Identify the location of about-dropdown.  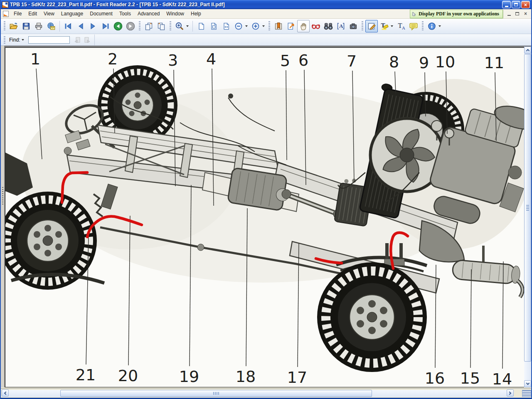
(440, 26).